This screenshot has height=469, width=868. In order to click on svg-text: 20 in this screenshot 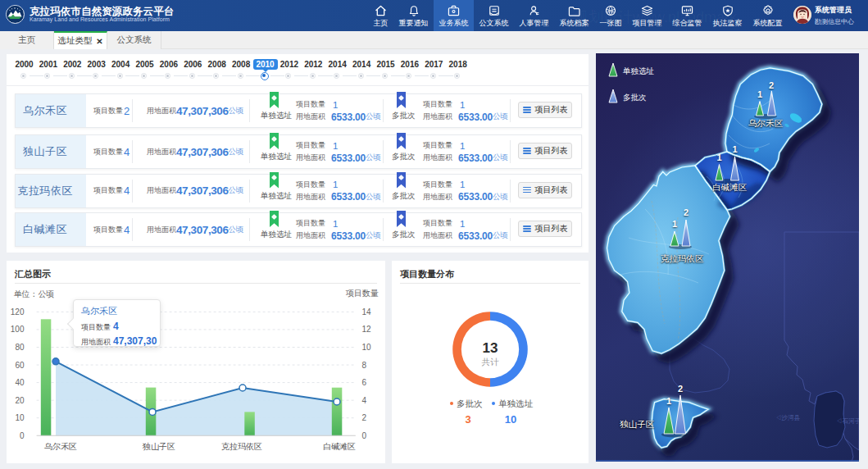, I will do `click(20, 400)`.